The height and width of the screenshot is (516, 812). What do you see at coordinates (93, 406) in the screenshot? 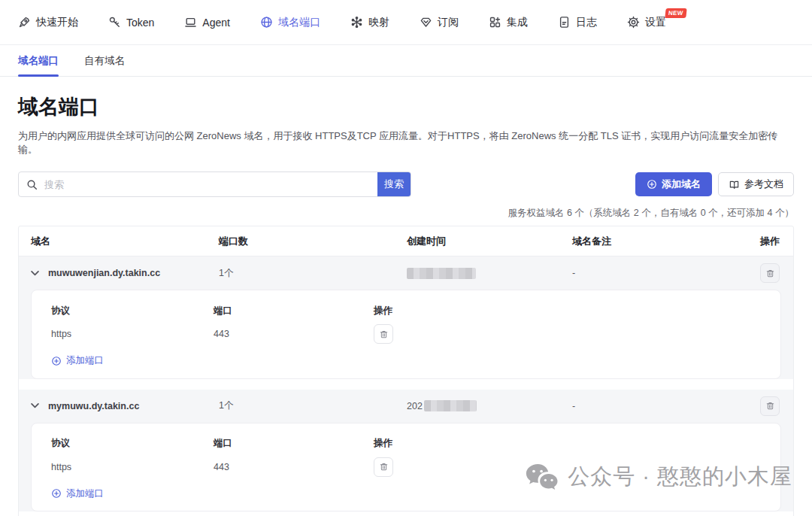
I see `domain-name: mymuwu.dy.takin.cc` at bounding box center [93, 406].